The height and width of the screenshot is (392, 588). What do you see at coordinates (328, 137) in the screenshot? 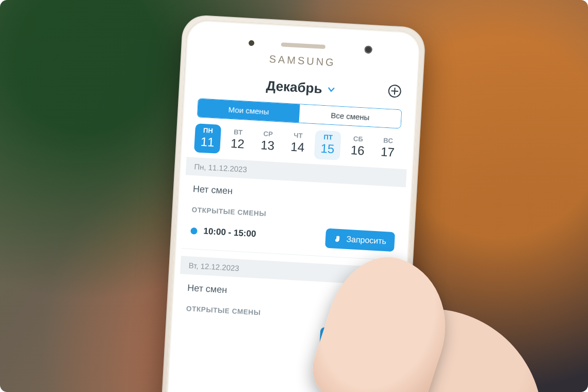
I see `dow-label: ПТ` at bounding box center [328, 137].